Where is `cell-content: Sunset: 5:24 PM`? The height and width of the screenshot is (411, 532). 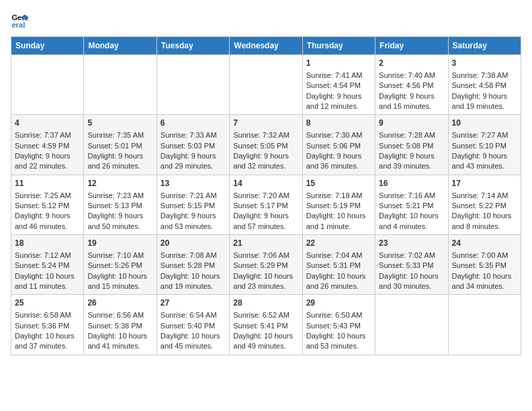
cell-content: Sunset: 5:24 PM is located at coordinates (47, 266).